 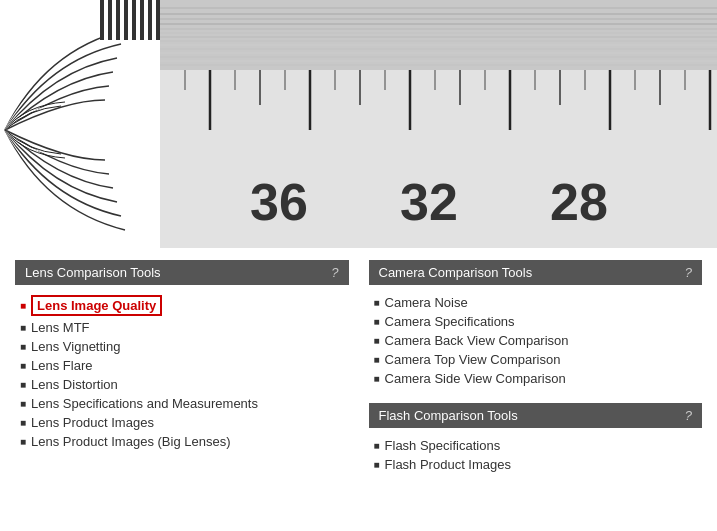 I want to click on list-item: ■ Lens Image Quality, so click(x=182, y=306).